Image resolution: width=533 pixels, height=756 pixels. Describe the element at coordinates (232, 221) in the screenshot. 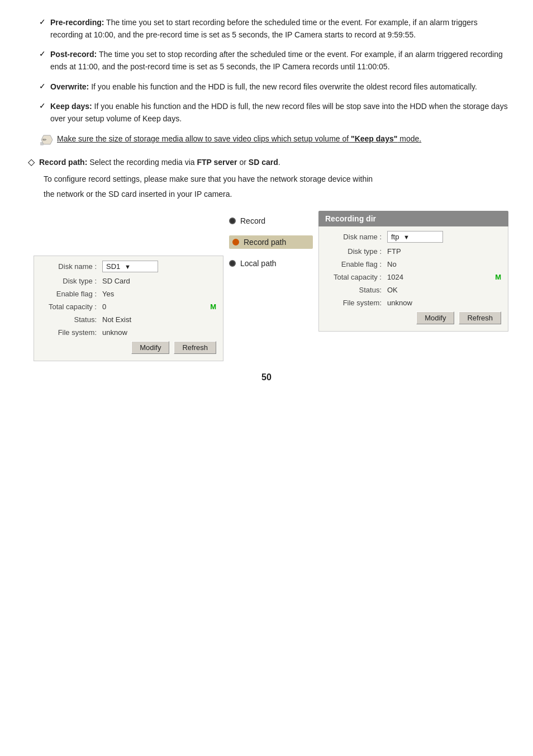

I see `radio-record` at that location.